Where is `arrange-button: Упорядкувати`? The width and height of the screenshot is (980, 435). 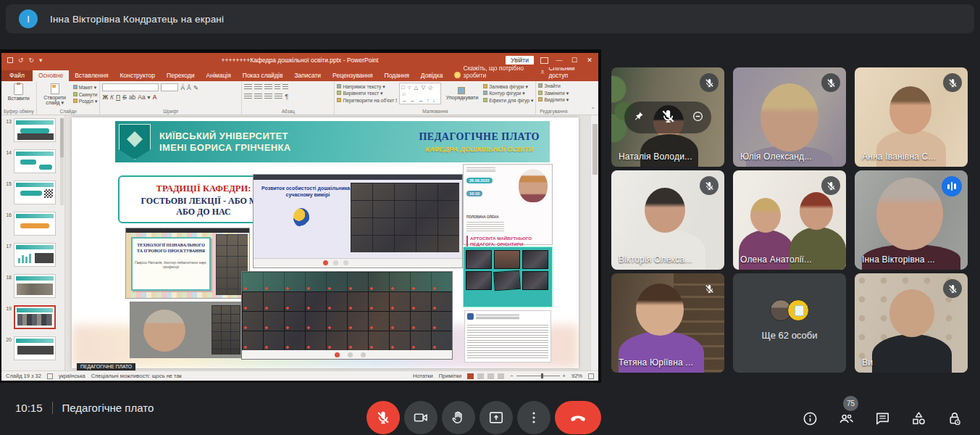
arrange-button: Упорядкувати is located at coordinates (462, 94).